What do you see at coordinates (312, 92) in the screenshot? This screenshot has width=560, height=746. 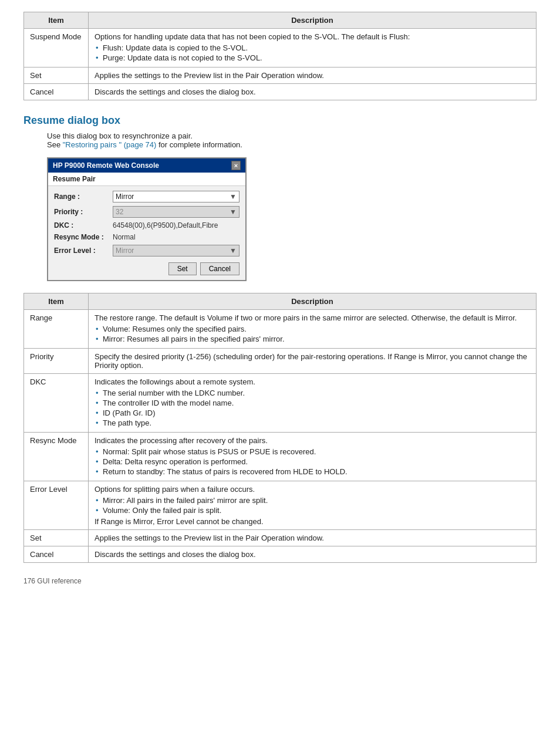 I see `top-table-desc: Discards the settings and closes the dia…` at bounding box center [312, 92].